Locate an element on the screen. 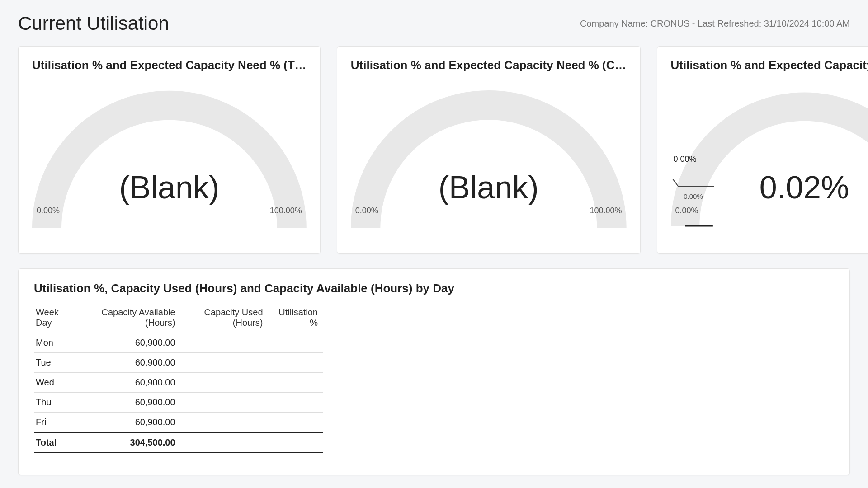 The height and width of the screenshot is (488, 868). table-row: Mon60,900.00 is located at coordinates (179, 343).